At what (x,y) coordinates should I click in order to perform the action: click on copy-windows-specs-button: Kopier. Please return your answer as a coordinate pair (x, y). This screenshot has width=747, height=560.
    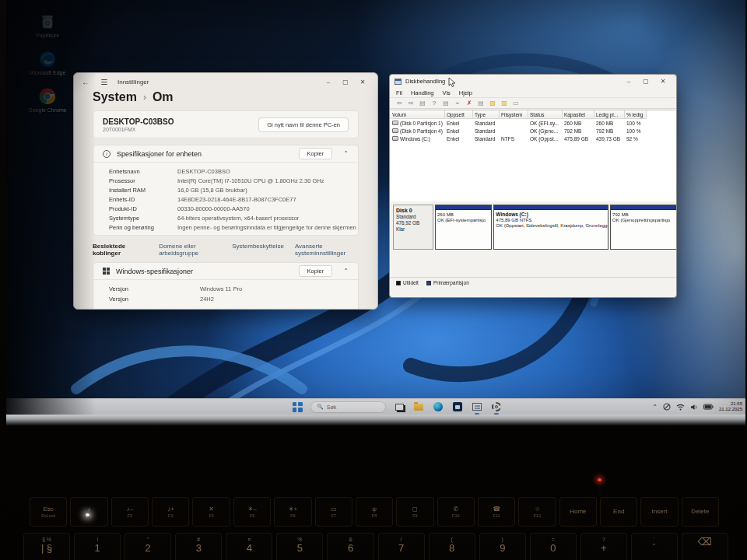
    Looking at the image, I should click on (316, 271).